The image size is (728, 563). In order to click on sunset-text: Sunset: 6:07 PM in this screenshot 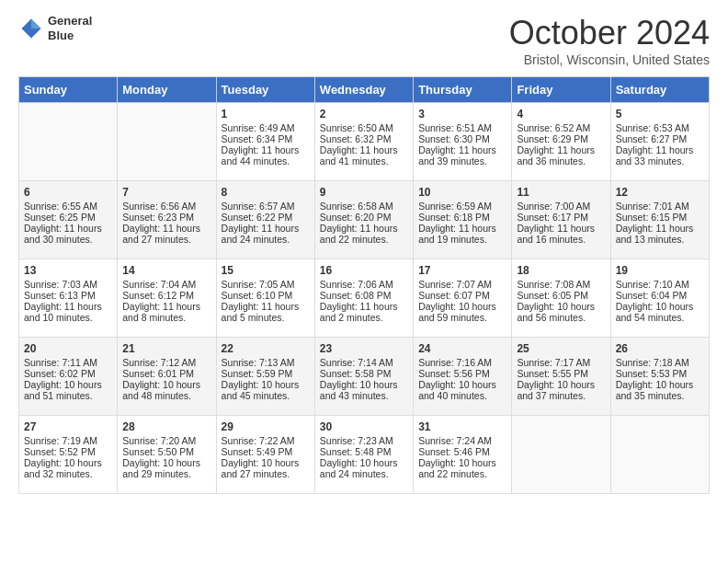, I will do `click(462, 295)`.